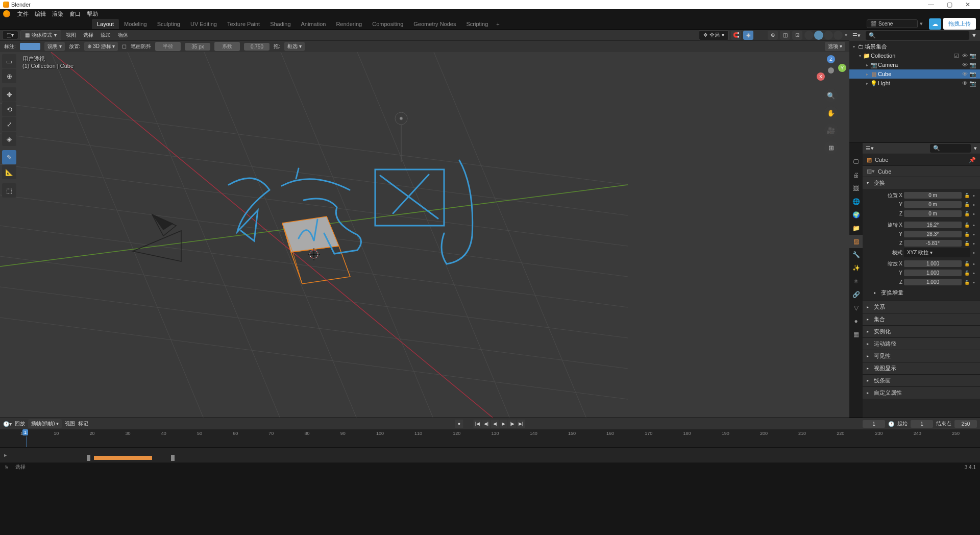  Describe the element at coordinates (785, 35) in the screenshot. I see `overlays-toggle: ◫` at that location.